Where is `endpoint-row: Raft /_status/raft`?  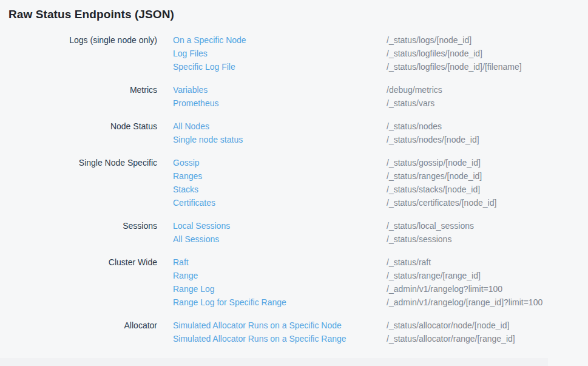
endpoint-row: Raft /_status/raft is located at coordinates (373, 262).